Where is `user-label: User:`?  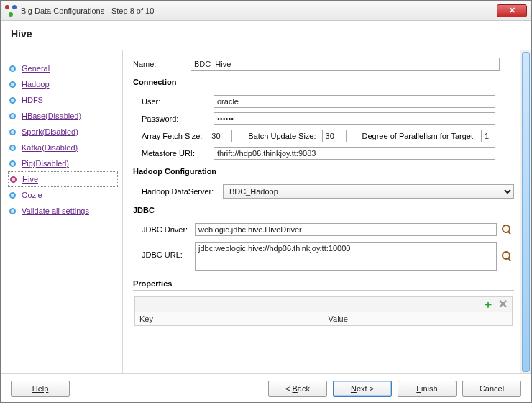 user-label: User: is located at coordinates (178, 101).